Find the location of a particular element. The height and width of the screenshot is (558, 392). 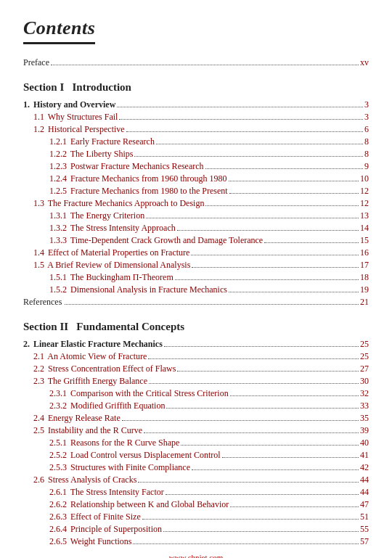

entry-page: 55 is located at coordinates (364, 530).